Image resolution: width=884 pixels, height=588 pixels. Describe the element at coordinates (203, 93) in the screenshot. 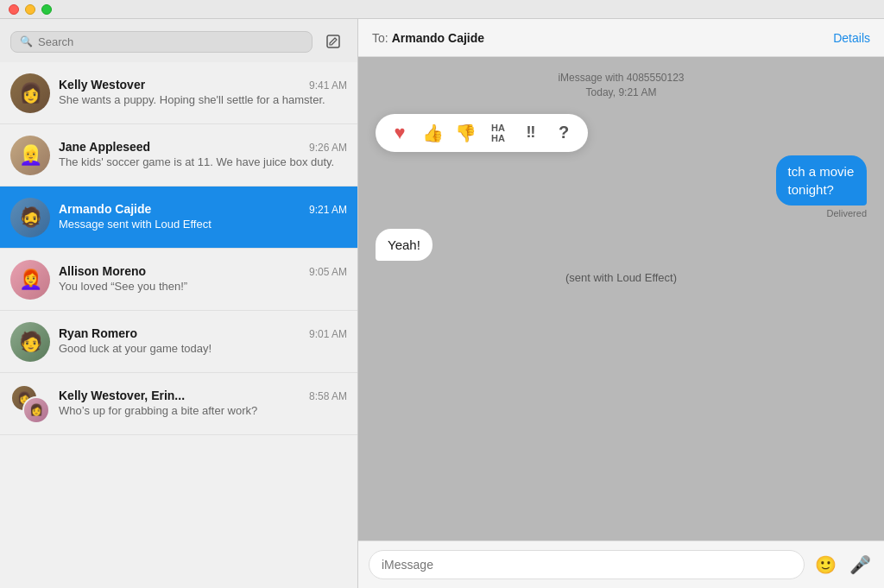

I see `conversation-content: Kelly Westover 9:41 AM She wants a puppy…` at that location.